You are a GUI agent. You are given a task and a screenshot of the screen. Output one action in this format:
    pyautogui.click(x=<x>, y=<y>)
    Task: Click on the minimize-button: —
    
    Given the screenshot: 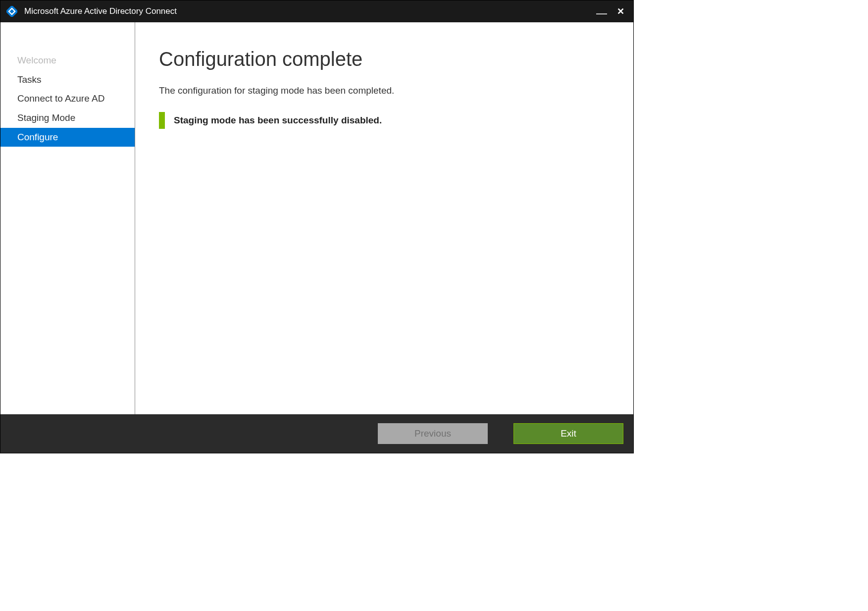 What is the action you would take?
    pyautogui.click(x=602, y=13)
    